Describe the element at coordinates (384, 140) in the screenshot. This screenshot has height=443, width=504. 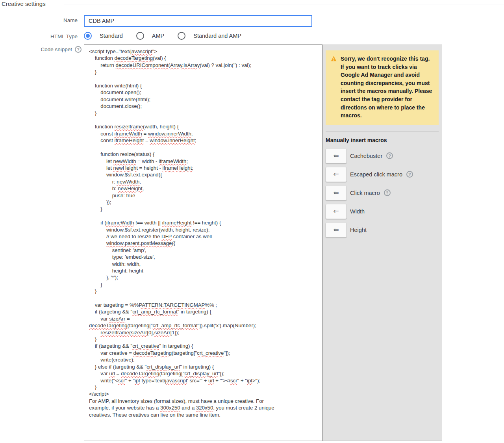
I see `macros-section-title: Manually insert macros` at that location.